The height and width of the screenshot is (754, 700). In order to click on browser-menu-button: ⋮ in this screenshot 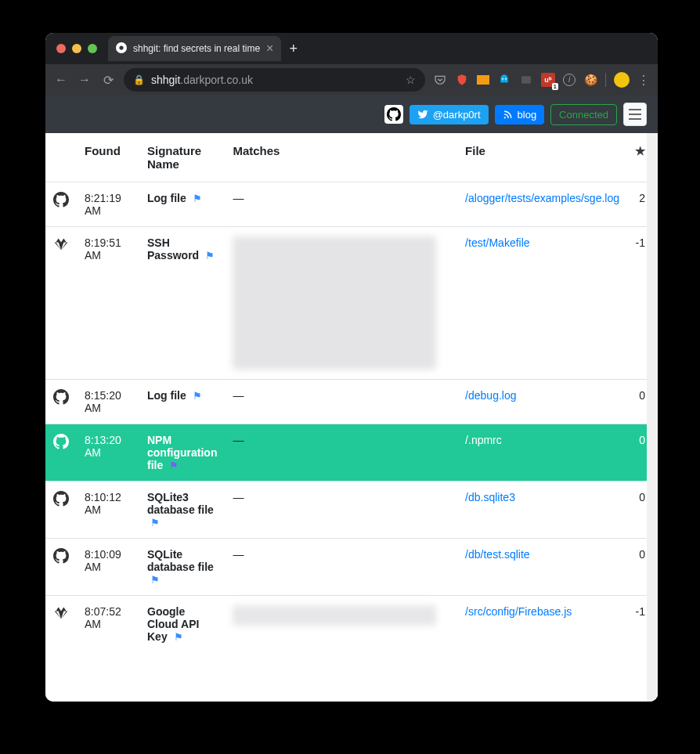, I will do `click(644, 80)`.